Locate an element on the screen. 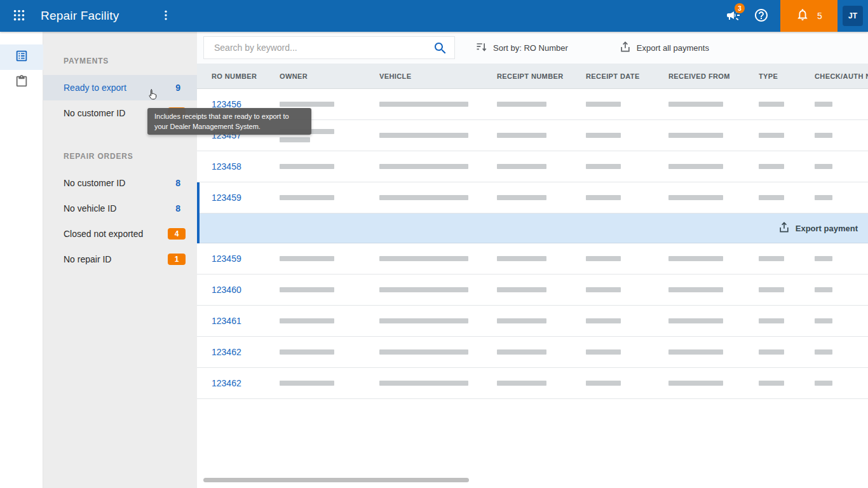  filter-no-repair-id: No repair ID 1 is located at coordinates (120, 259).